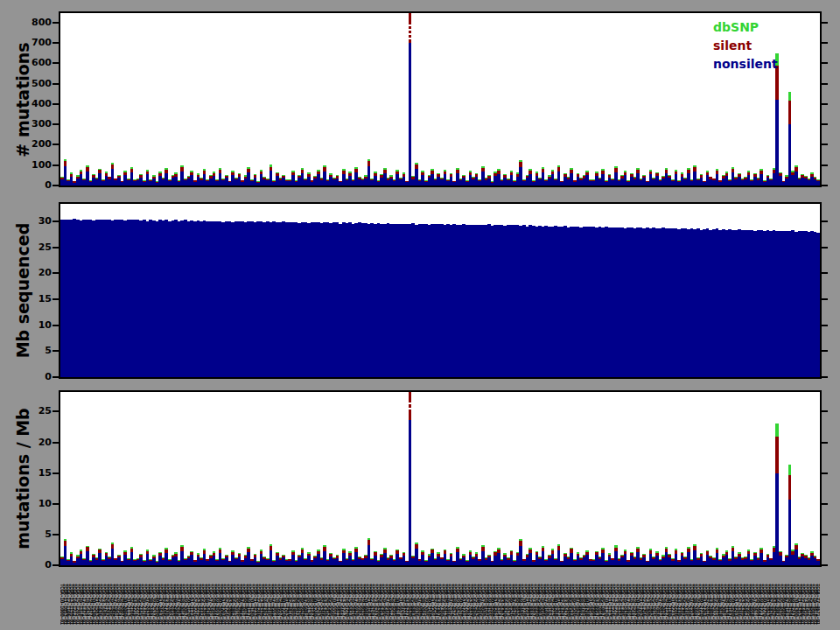  I want to click on legend-label-silent: silent, so click(732, 46).